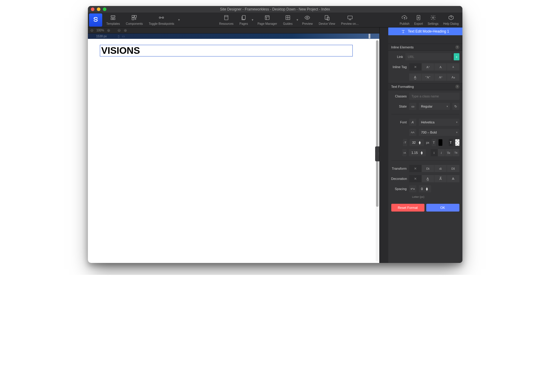  I want to click on page-manager-button: Page Manager, so click(267, 20).